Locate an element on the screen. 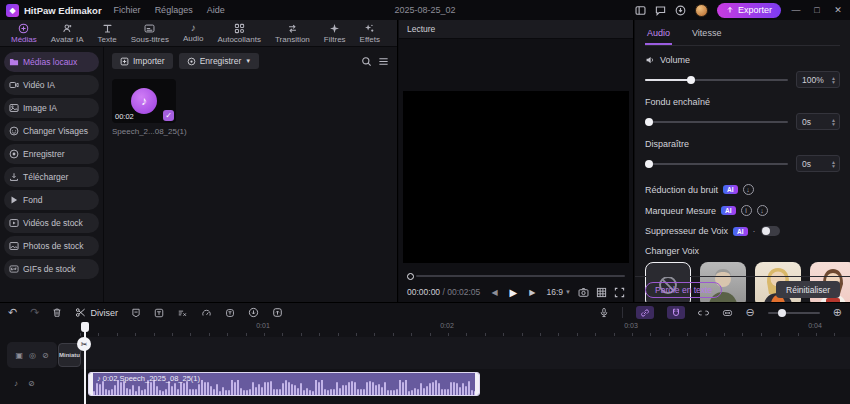 This screenshot has width=850, height=404. clip-trim-handle-left is located at coordinates (91, 384).